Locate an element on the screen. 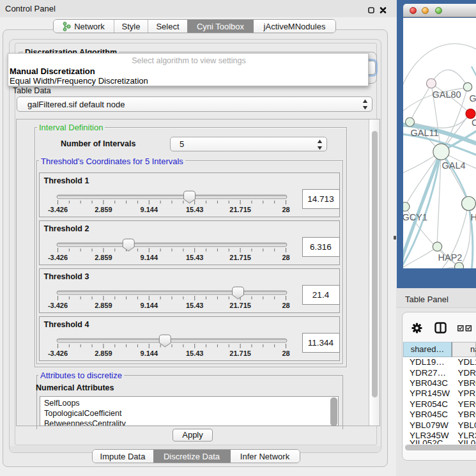 The width and height of the screenshot is (476, 476). svg-text: GAL80 is located at coordinates (447, 95).